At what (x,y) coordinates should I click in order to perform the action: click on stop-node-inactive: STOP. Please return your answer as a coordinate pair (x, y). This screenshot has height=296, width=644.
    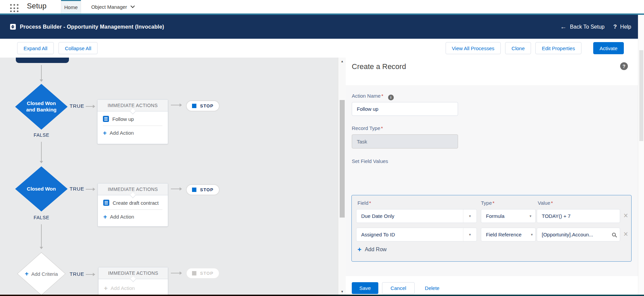
    Looking at the image, I should click on (203, 273).